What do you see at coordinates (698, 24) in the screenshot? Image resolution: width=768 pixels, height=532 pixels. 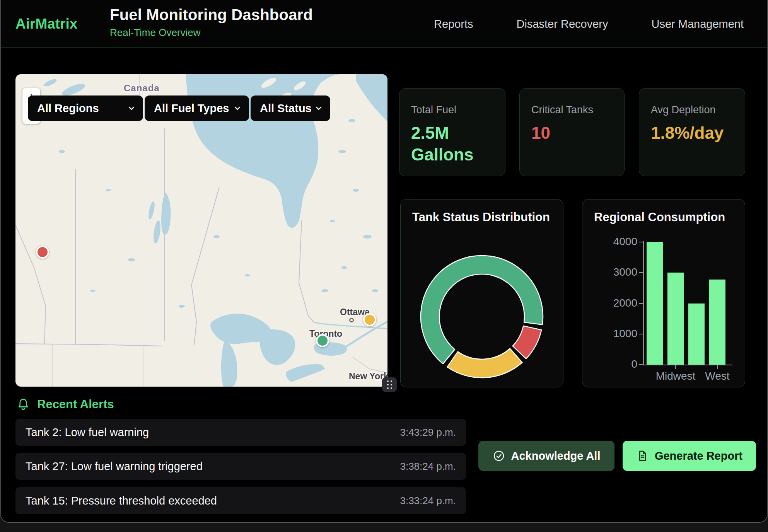 I see `nav-user-management: User Management` at bounding box center [698, 24].